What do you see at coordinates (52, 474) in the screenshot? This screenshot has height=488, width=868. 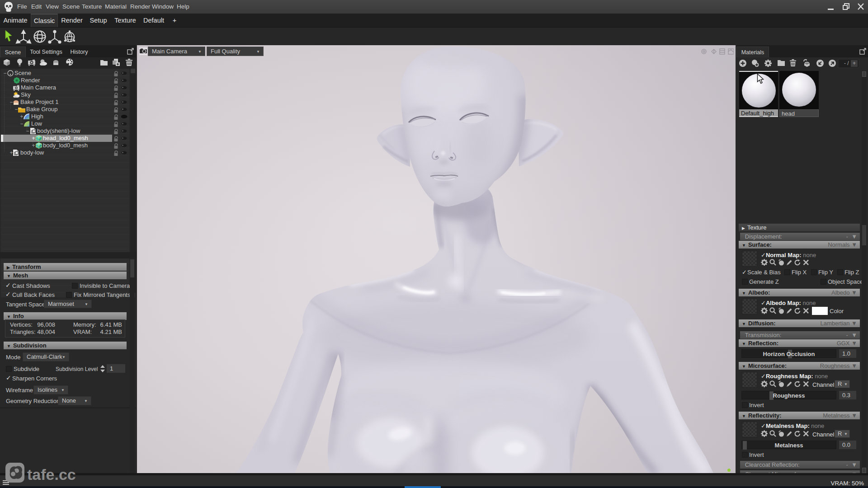 I see `svg-text: tafe.cc` at bounding box center [52, 474].